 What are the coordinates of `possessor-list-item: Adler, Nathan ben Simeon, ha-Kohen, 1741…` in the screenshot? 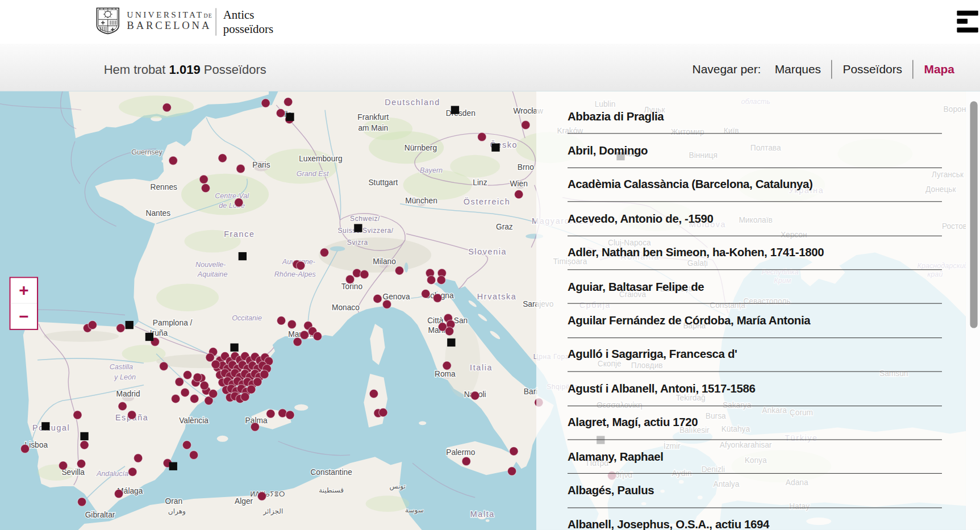 It's located at (754, 253).